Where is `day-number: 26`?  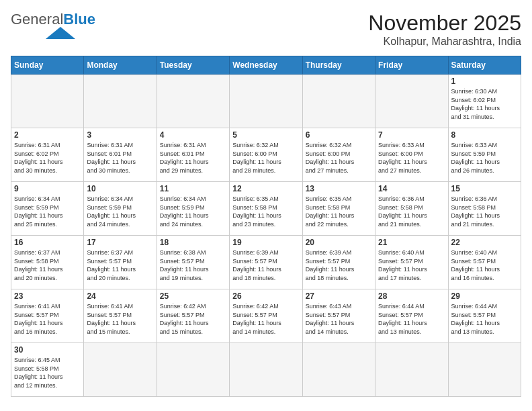 day-number: 26 is located at coordinates (266, 296).